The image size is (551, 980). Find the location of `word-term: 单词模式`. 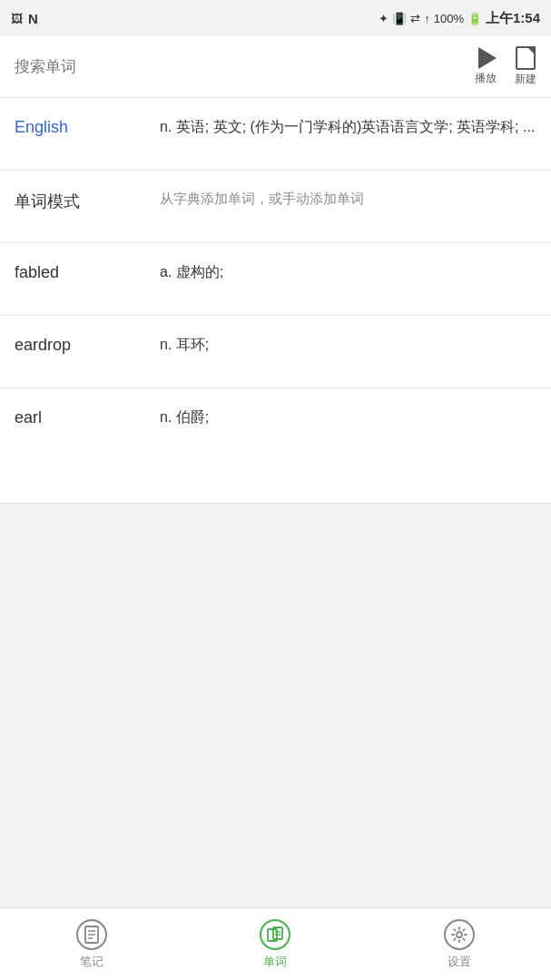

word-term: 单词模式 is located at coordinates (87, 201).